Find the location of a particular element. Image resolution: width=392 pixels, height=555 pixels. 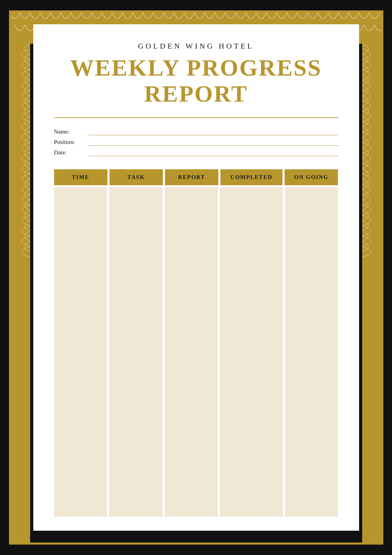

hotel-name: GOLDEN WING HOTEL is located at coordinates (196, 46).